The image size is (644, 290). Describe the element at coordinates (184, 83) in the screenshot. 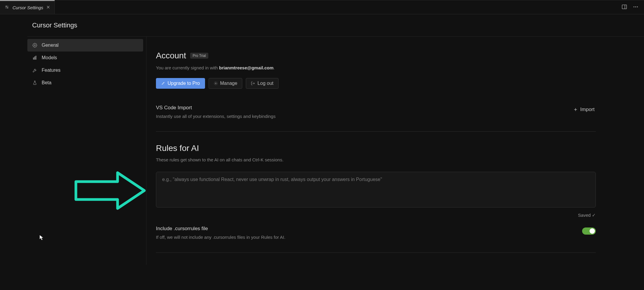

I see `upgrade-label: Upgrade to Pro` at that location.